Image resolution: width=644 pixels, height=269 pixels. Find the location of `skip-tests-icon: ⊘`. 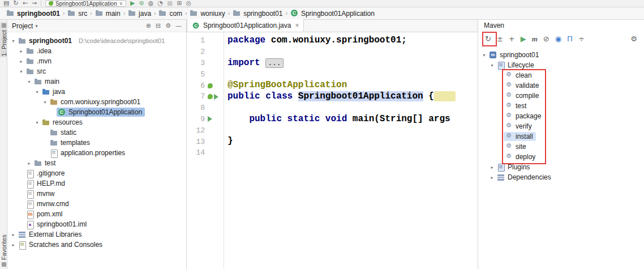

skip-tests-icon: ⊘ is located at coordinates (547, 39).